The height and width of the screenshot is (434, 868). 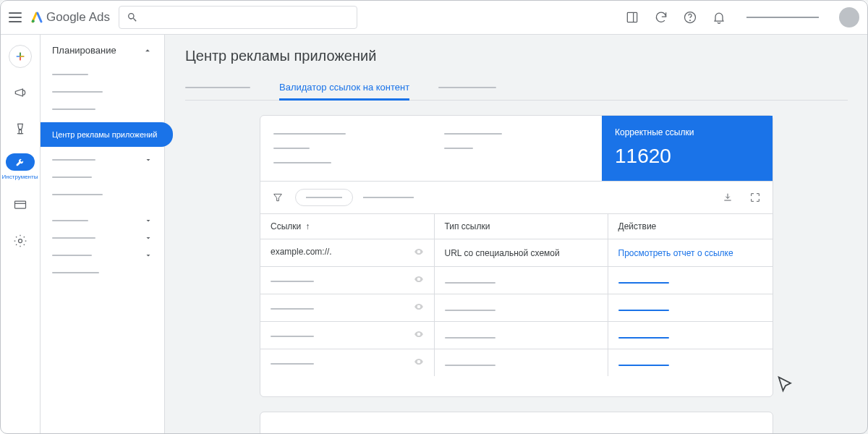 I want to click on sidebar-item-app-ads-hub: Центр рекламы приложений, so click(x=107, y=135).